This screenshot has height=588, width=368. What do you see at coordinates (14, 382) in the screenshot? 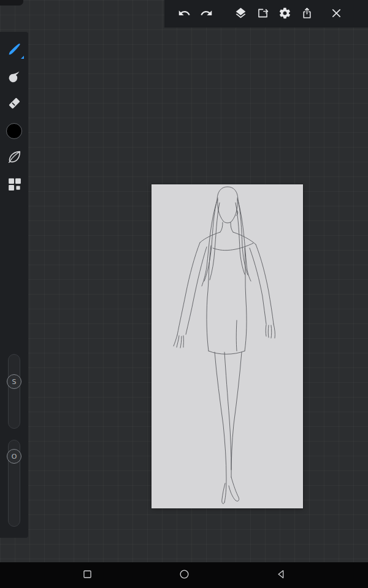
I see `brush-size-knob: S` at bounding box center [14, 382].